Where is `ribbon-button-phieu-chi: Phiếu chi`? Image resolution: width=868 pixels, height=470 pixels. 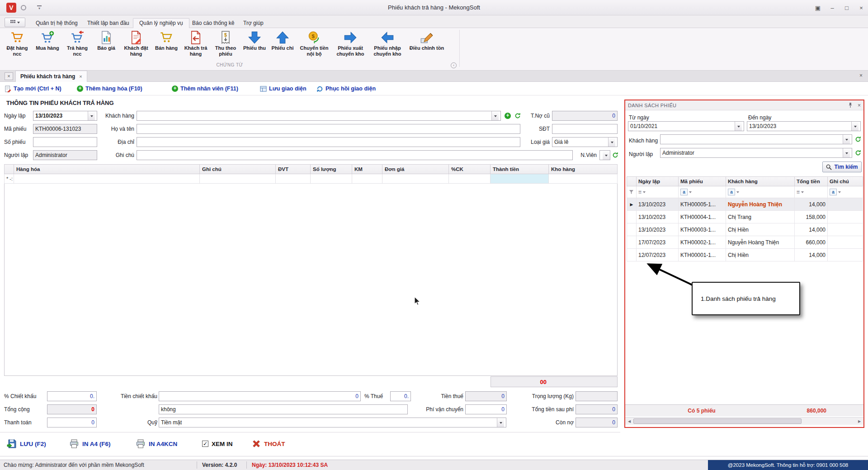 ribbon-button-phieu-chi: Phiếu chi is located at coordinates (283, 41).